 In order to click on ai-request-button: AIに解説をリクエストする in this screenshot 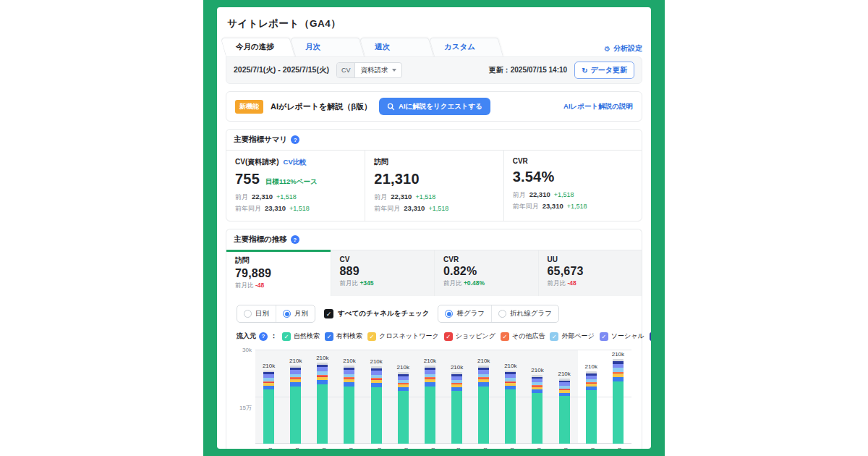, I will do `click(435, 106)`.